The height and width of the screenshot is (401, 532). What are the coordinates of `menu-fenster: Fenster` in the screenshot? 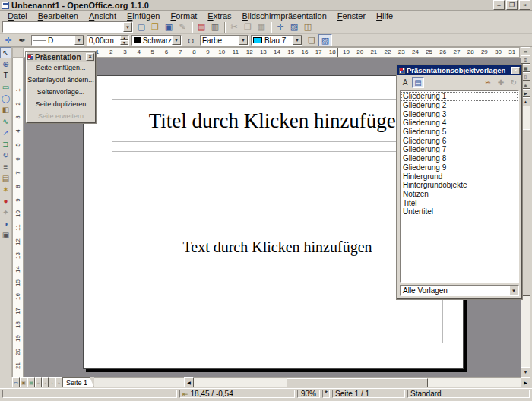 It's located at (351, 16).